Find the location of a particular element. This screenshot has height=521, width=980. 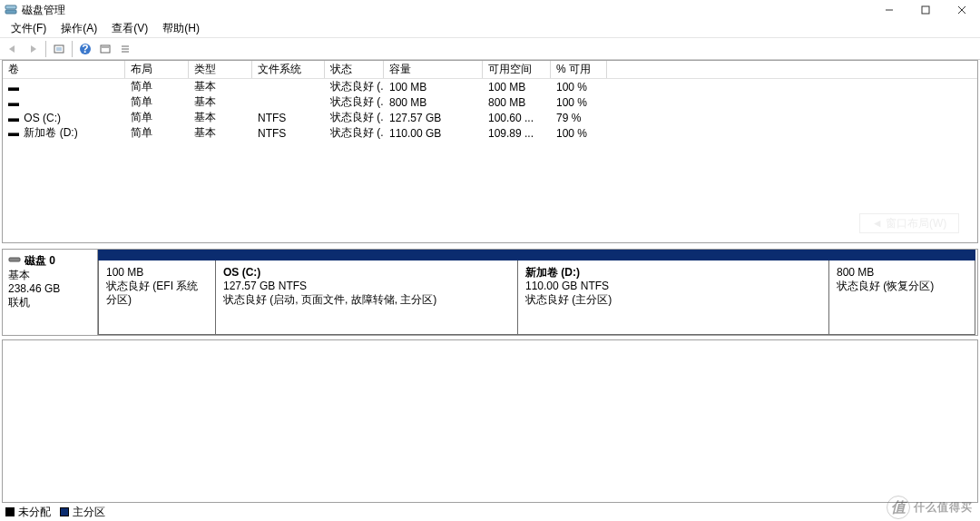

forward-button is located at coordinates (33, 49).